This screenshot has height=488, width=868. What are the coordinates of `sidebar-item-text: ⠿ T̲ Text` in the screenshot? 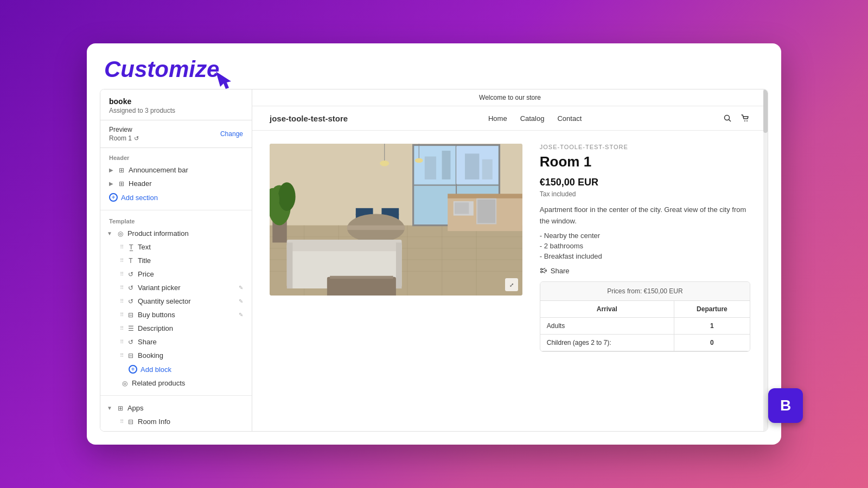 It's located at (176, 247).